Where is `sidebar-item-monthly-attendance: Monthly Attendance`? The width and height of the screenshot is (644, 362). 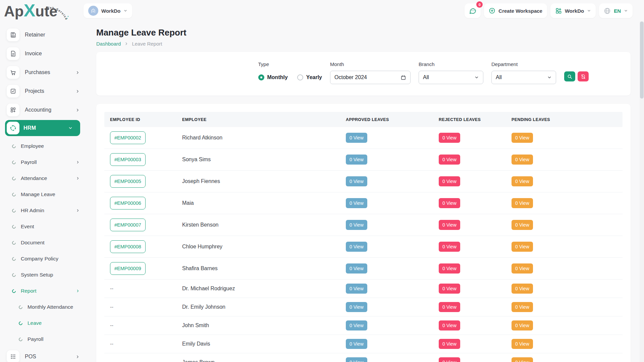
sidebar-item-monthly-attendance: Monthly Attendance is located at coordinates (44, 307).